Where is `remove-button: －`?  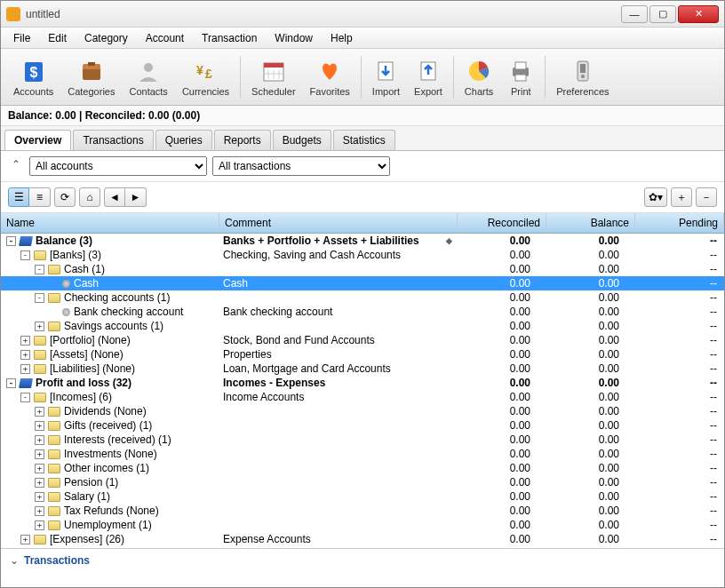 remove-button: － is located at coordinates (706, 197).